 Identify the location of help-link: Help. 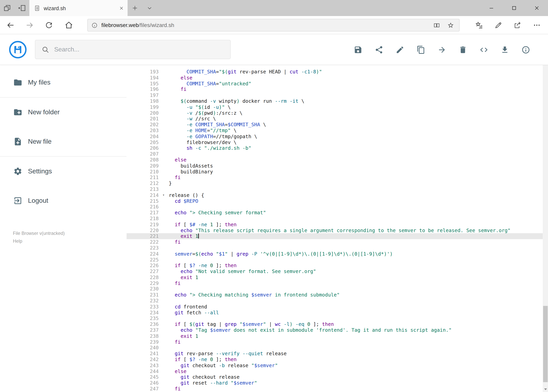
(70, 241).